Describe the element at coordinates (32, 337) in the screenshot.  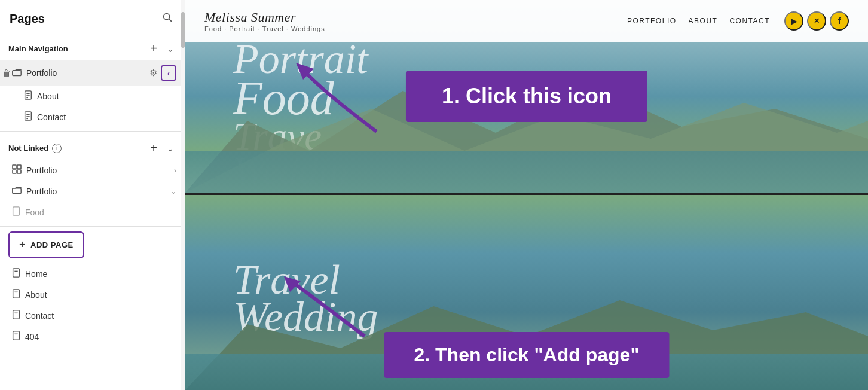
I see `nav-item-404-label: 404` at that location.